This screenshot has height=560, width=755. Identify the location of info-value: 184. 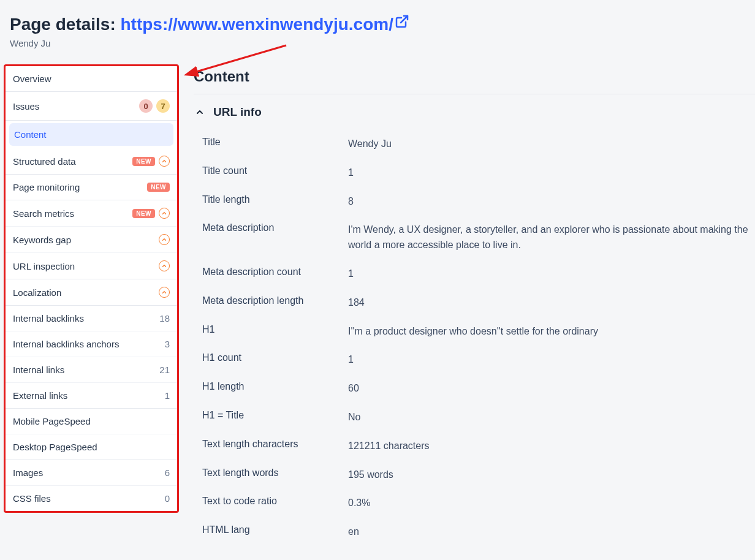
(550, 303).